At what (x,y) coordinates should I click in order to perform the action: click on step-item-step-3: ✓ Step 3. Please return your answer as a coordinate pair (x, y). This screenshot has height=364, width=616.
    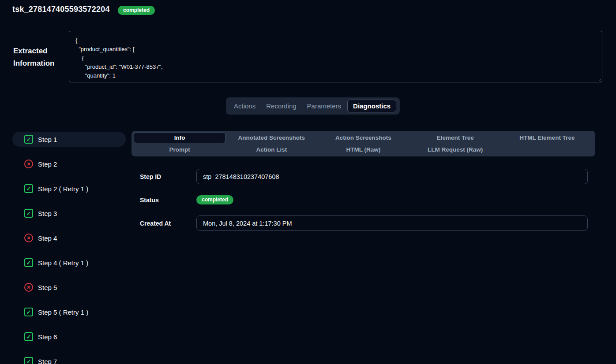
    Looking at the image, I should click on (69, 213).